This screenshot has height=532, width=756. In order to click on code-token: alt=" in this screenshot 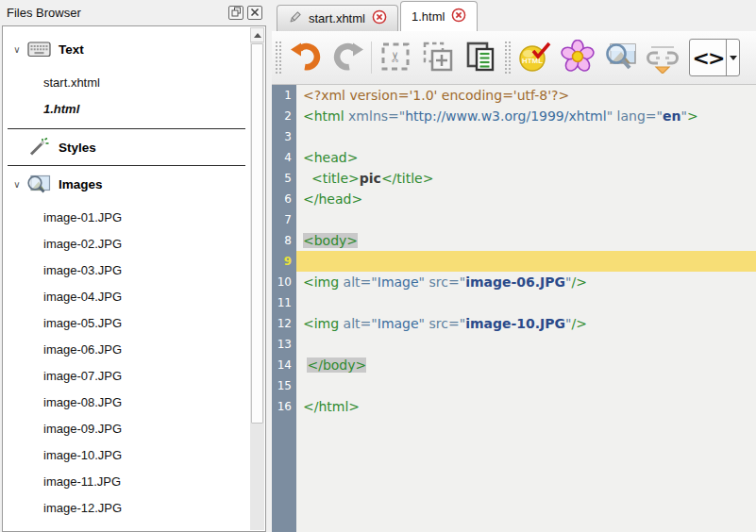, I will do `click(361, 324)`.